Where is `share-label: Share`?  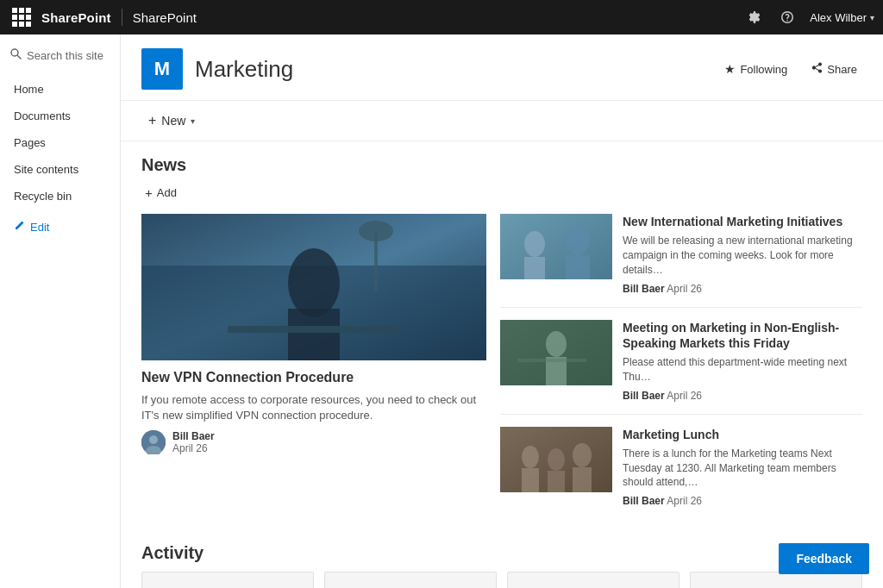 share-label: Share is located at coordinates (842, 69).